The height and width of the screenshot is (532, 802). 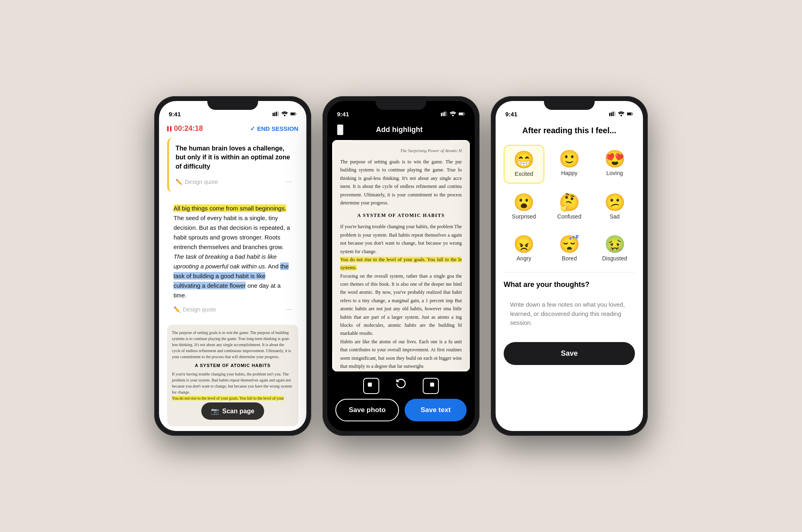 What do you see at coordinates (401, 385) in the screenshot?
I see `image-controls` at bounding box center [401, 385].